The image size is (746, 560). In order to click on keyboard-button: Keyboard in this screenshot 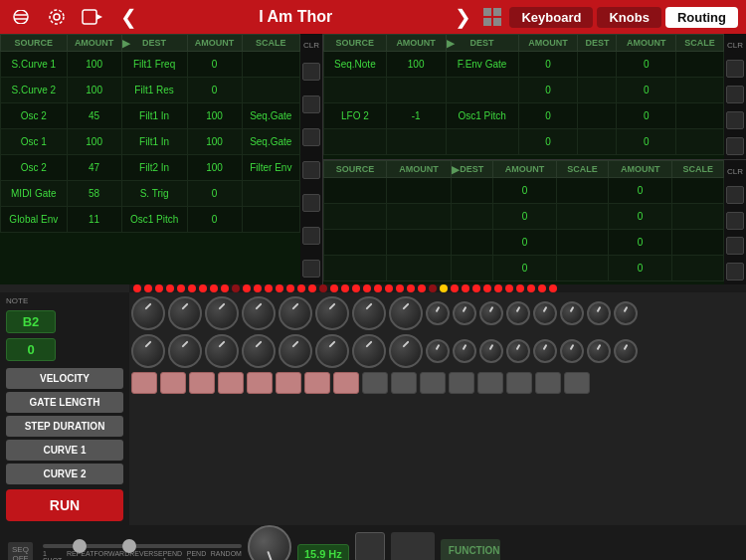, I will do `click(551, 18)`.